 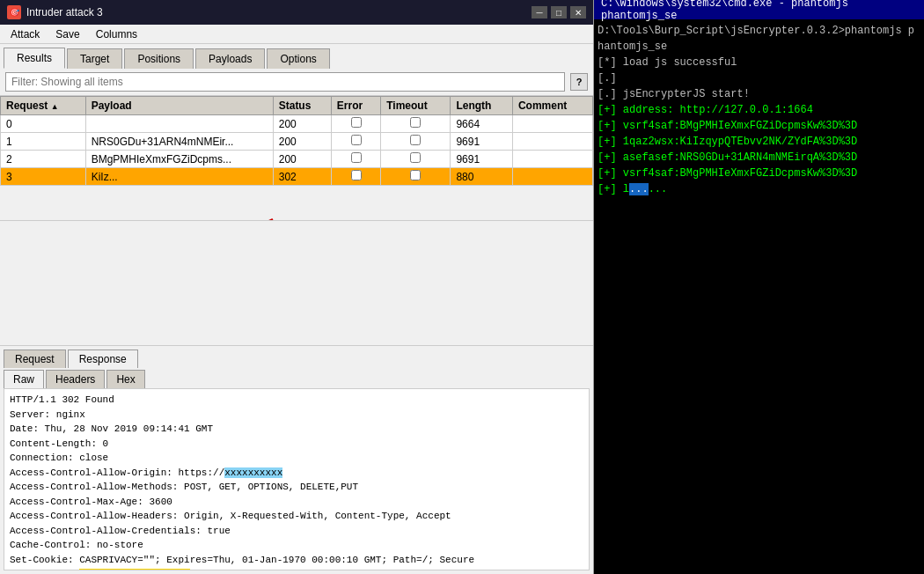 I want to click on response-line: Set-Cookie: TGC="VEdULTI0NDk...IH, so click(x=297, y=569).